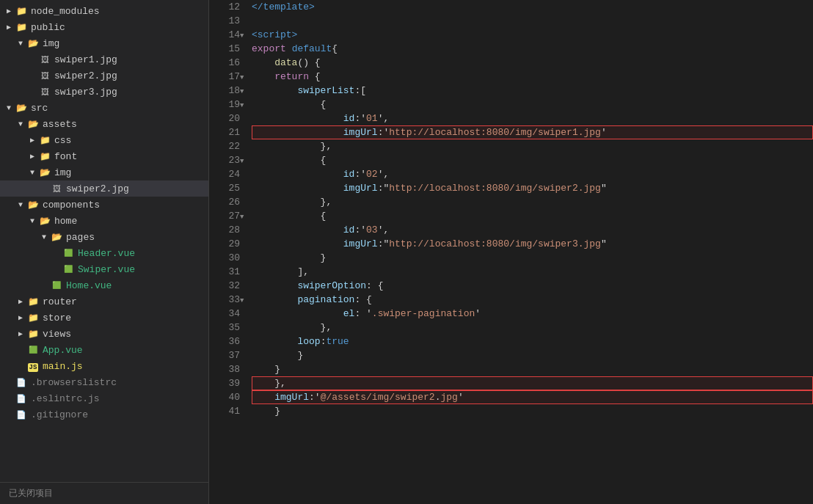 The image size is (813, 504). I want to click on code-line: ▼ pagination: {, so click(533, 299).